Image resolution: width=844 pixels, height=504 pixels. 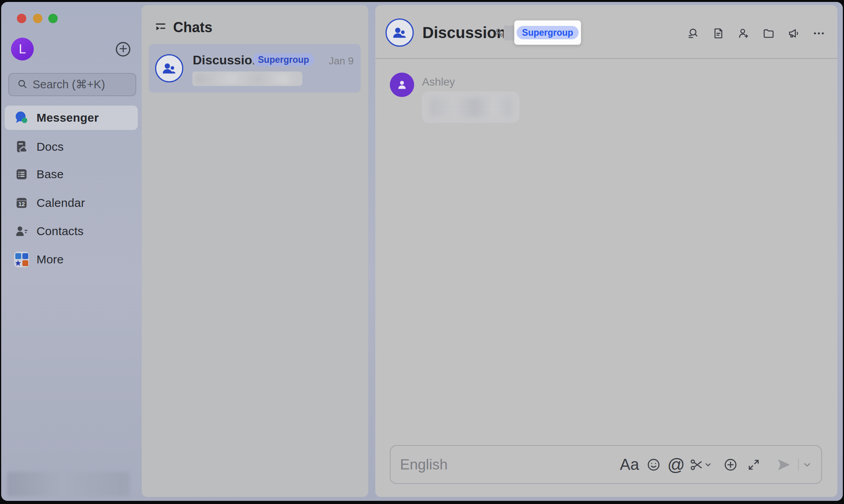 What do you see at coordinates (22, 231) in the screenshot?
I see `contacts-icon` at bounding box center [22, 231].